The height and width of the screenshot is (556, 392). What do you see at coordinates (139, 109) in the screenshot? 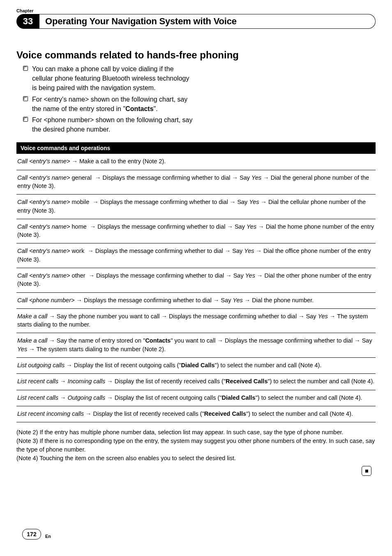
I see `intro-bold: Contacts` at bounding box center [139, 109].